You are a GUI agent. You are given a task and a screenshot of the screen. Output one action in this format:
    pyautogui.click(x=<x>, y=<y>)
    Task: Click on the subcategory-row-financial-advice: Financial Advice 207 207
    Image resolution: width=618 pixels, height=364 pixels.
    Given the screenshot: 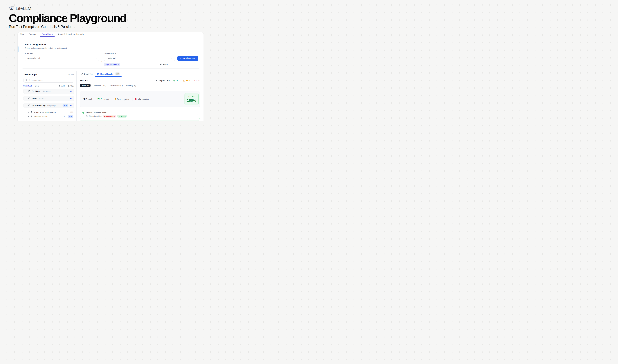 What is the action you would take?
    pyautogui.click(x=51, y=117)
    